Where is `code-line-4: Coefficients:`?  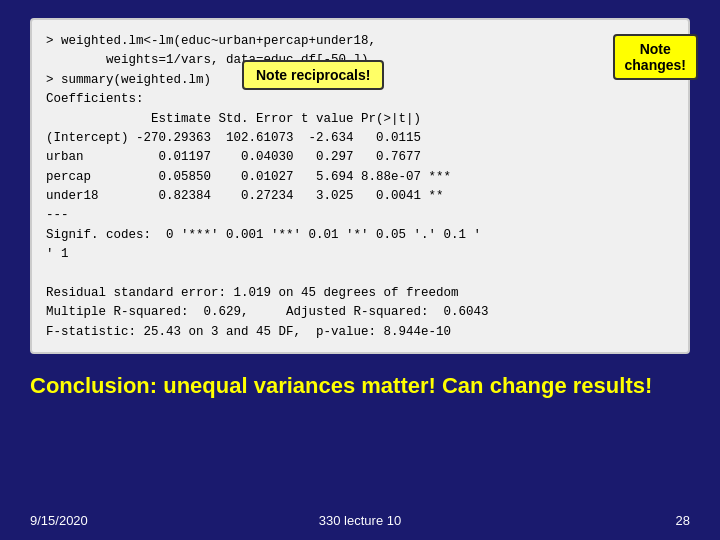 code-line-4: Coefficients: is located at coordinates (95, 99).